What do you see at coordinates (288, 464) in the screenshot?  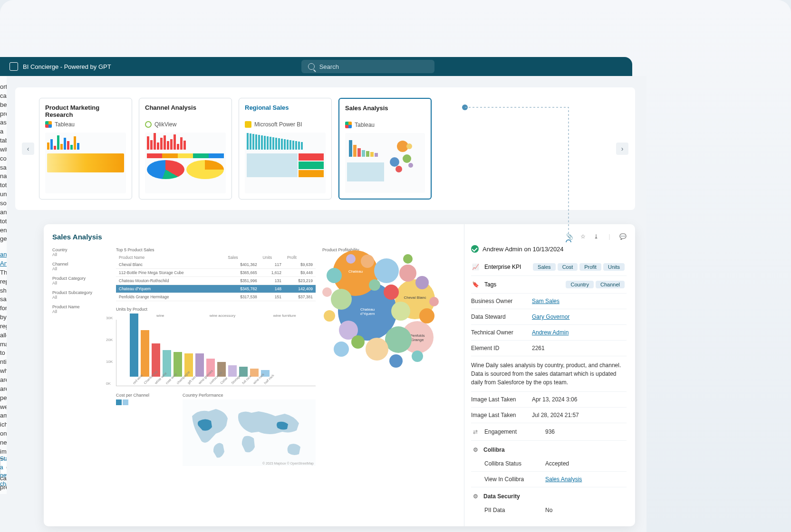 I see `map-credit: © 2023 Mapbox © OpenStreetMap` at bounding box center [288, 464].